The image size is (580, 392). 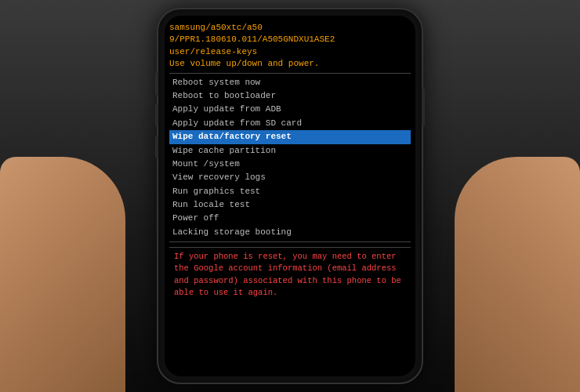 What do you see at coordinates (290, 274) in the screenshot?
I see `warning-text: If your phone is reset, you may need to …` at bounding box center [290, 274].